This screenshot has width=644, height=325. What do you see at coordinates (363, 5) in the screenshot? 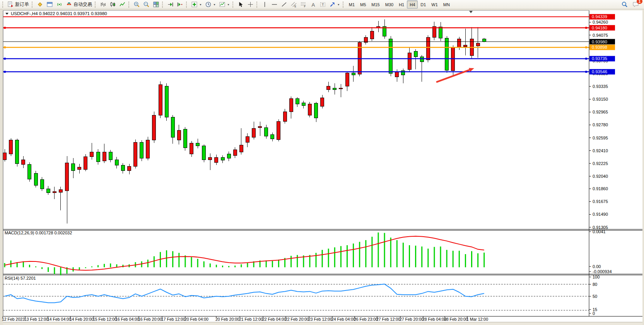
I see `timeframe-m5: M5` at bounding box center [363, 5].